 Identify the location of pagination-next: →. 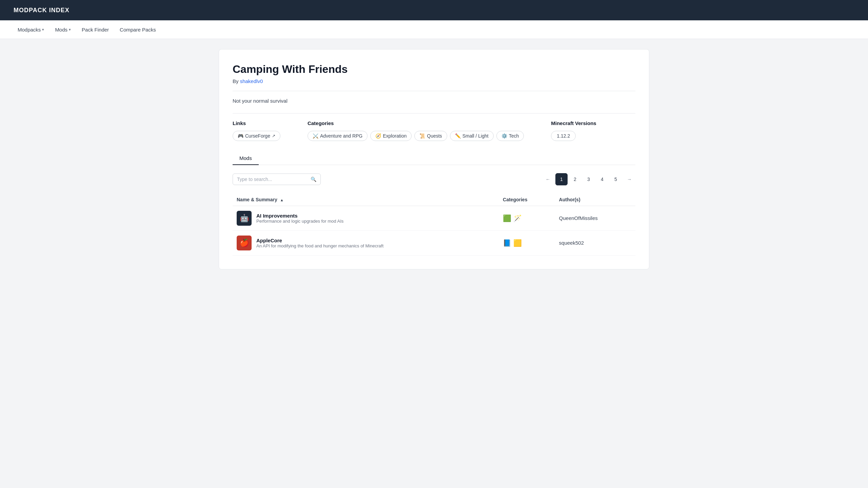
(629, 179).